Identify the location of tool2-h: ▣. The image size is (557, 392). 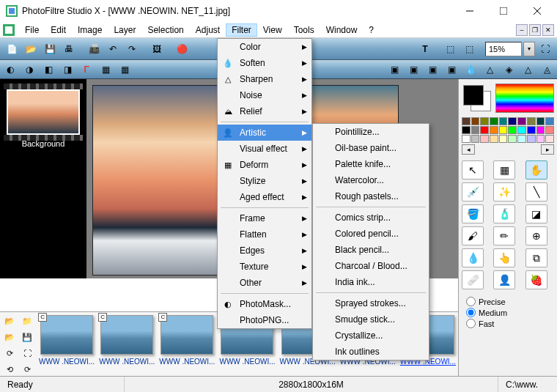
(413, 70).